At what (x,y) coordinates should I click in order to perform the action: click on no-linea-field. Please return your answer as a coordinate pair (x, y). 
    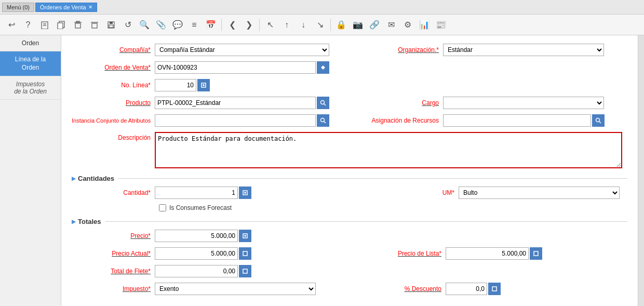
    Looking at the image, I should click on (182, 85).